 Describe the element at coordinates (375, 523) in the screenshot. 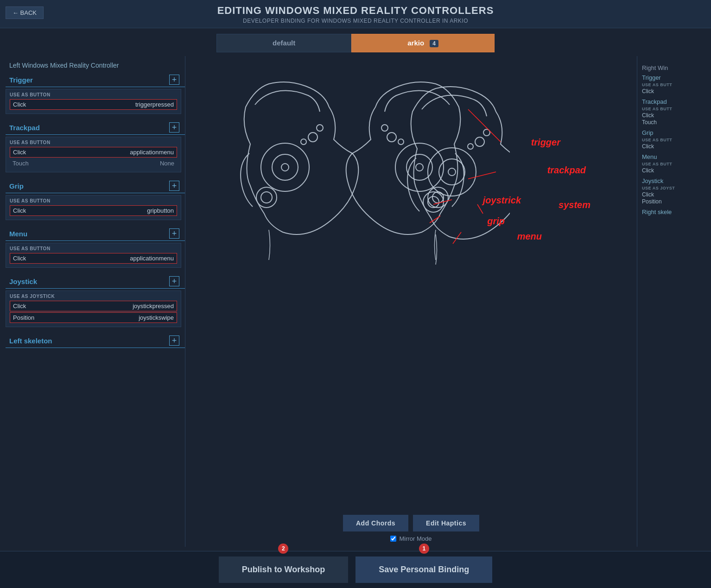

I see `add-chords-button: Add Chords` at that location.